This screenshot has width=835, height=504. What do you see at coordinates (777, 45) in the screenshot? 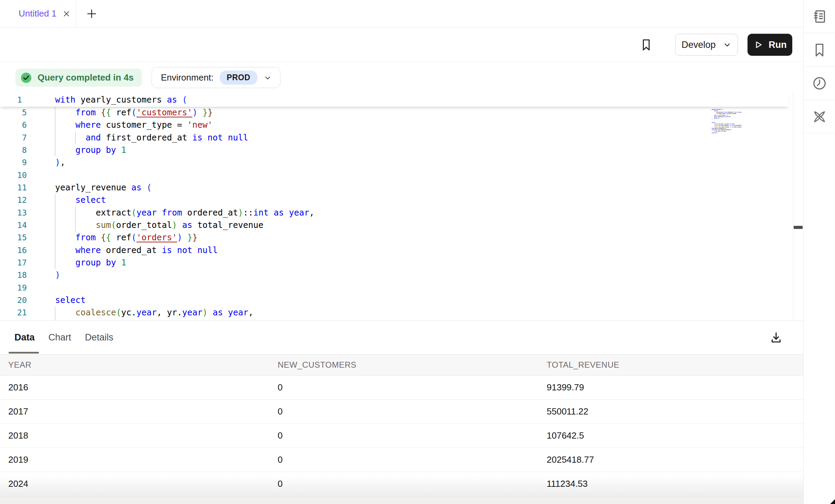
I see `run-label: Run` at bounding box center [777, 45].